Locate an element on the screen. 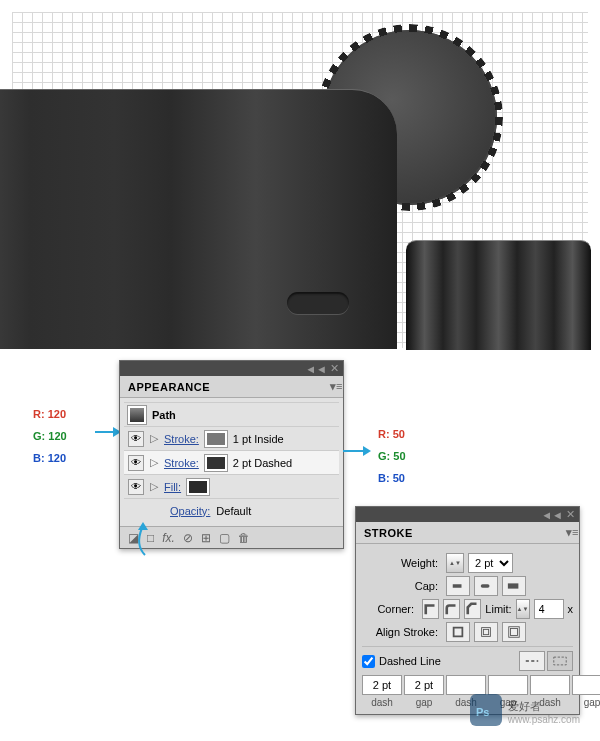 This screenshot has height=741, width=600. arrow-new-stroke is located at coordinates (145, 540).